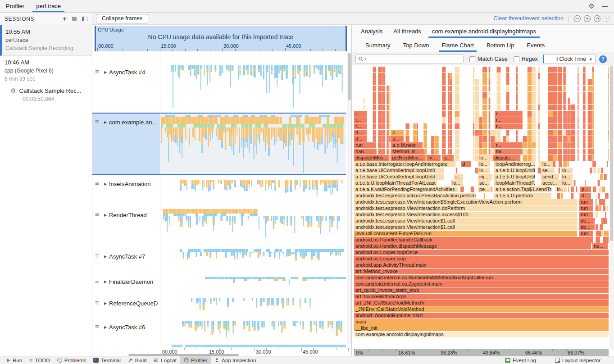 This screenshot has width=614, height=364. What do you see at coordinates (592, 6) in the screenshot?
I see `settings-gear-icon: ⚙` at bounding box center [592, 6].